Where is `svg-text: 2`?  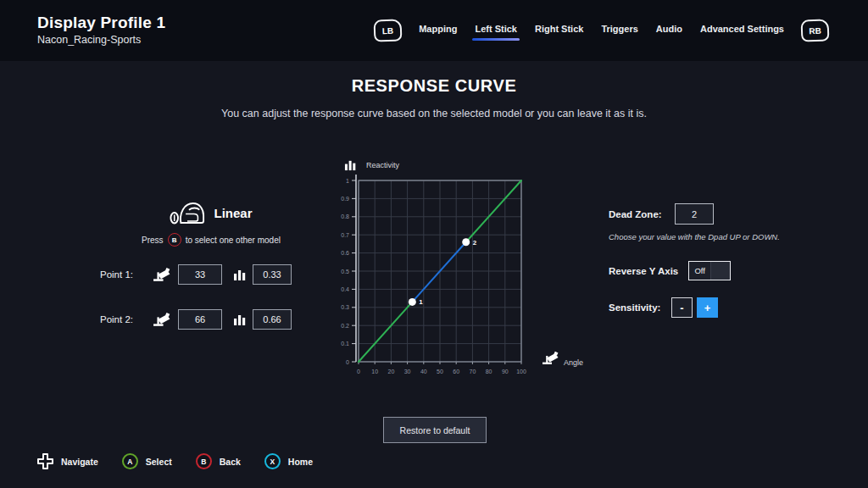
svg-text: 2 is located at coordinates (475, 242).